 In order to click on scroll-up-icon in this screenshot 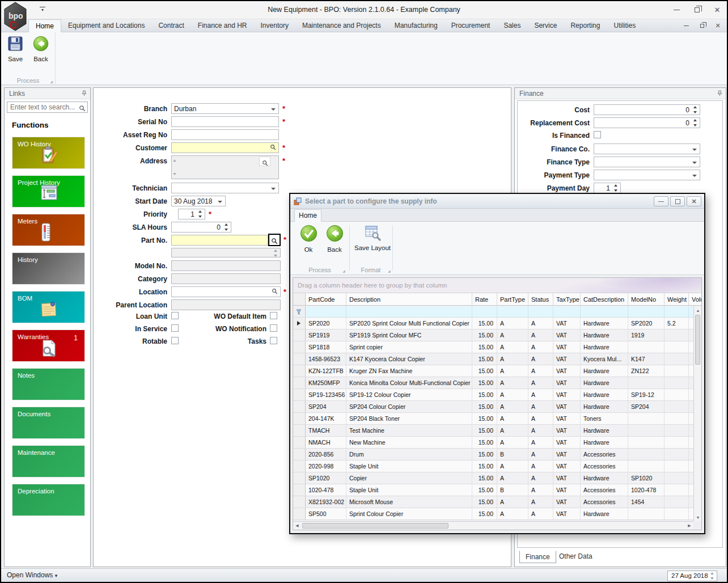, I will do `click(175, 160)`.